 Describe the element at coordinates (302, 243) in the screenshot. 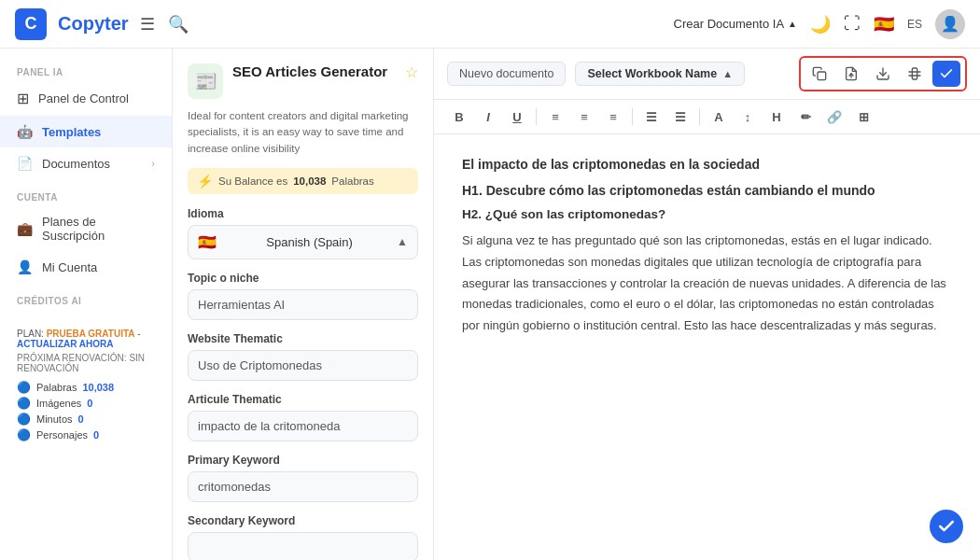

I see `idioma-select: 🇪🇸 Spanish (Spain) ▲` at that location.